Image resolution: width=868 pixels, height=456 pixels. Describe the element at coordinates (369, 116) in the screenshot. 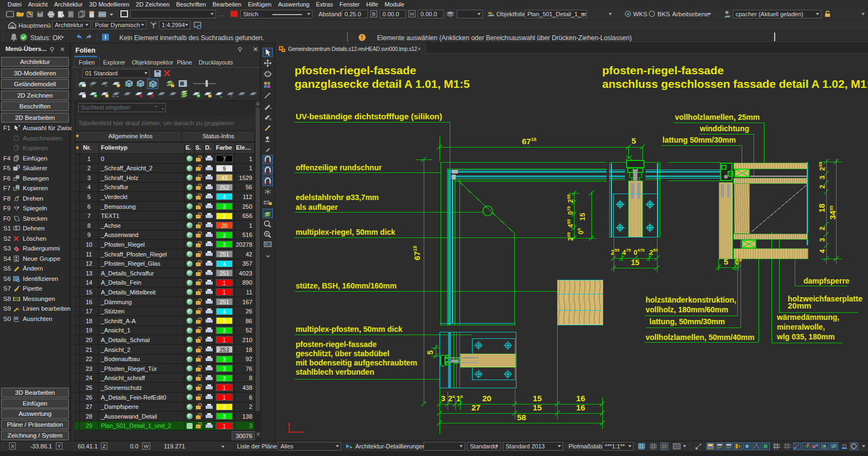

I see `svg-text:UV-beständige dichtstofffuge (: UV-beständige dichtstofffuge (silikon)` at that location.